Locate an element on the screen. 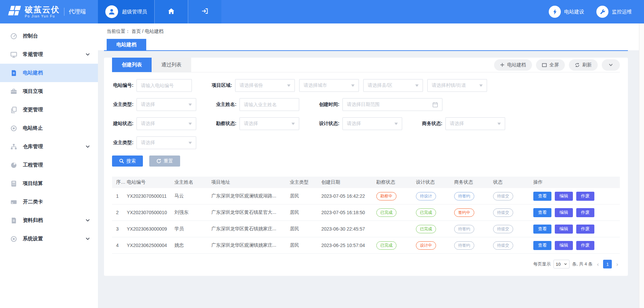 This screenshot has height=308, width=644. user-segment: 超级管理员 is located at coordinates (126, 12).